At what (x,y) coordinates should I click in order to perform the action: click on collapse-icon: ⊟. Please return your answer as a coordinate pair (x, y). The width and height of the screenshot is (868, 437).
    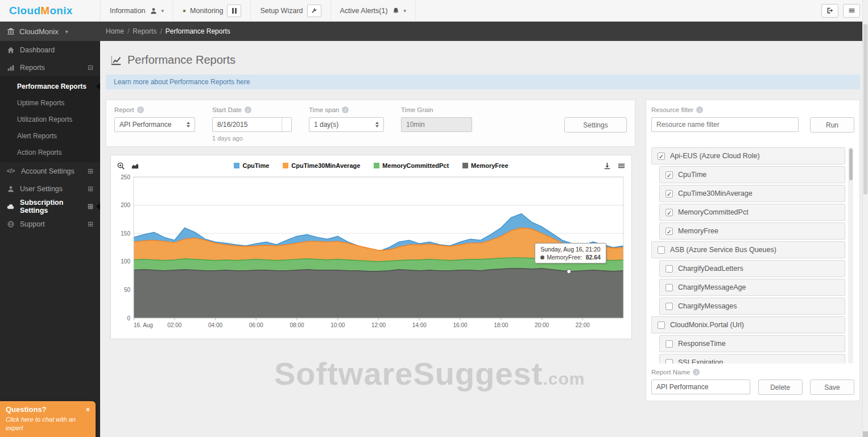
    Looking at the image, I should click on (90, 68).